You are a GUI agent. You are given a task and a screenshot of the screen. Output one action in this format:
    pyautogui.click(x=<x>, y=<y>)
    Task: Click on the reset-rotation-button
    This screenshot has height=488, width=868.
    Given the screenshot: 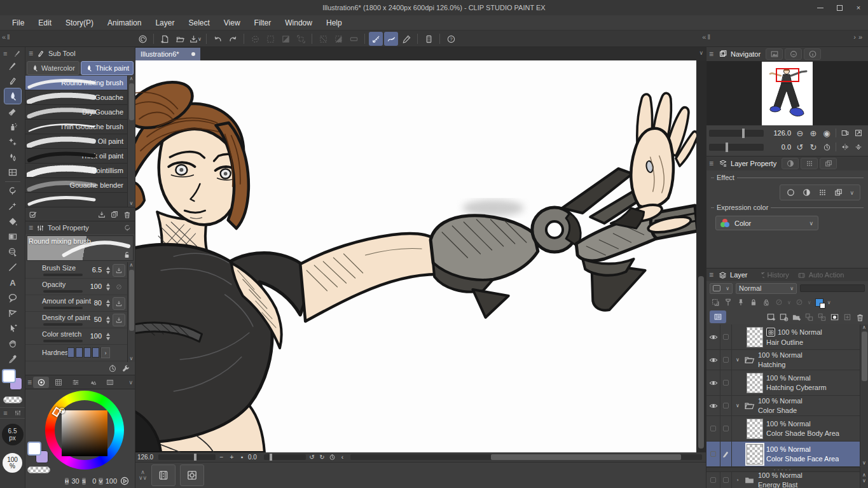 What is the action you would take?
    pyautogui.click(x=827, y=147)
    